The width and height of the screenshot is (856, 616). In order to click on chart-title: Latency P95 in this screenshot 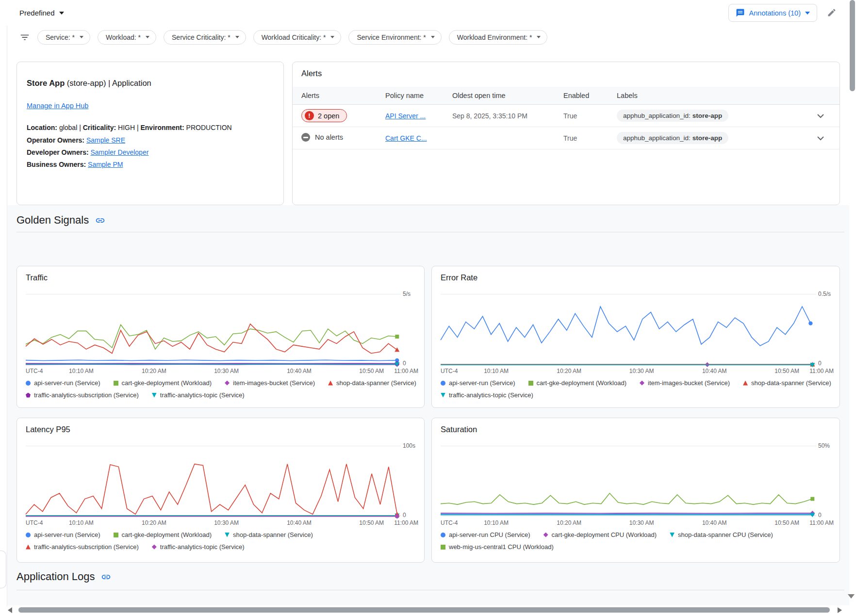, I will do `click(48, 430)`.